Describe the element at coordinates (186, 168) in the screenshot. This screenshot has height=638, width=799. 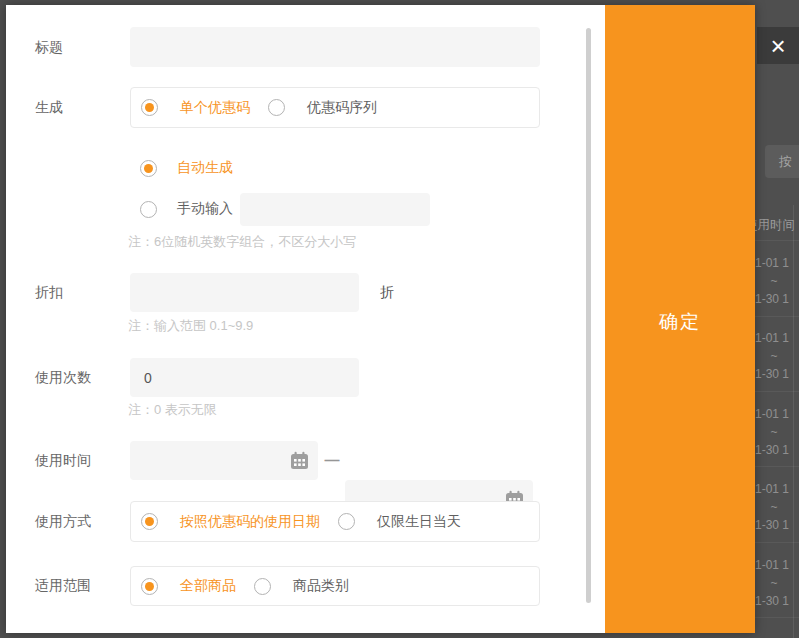
I see `auto-generate-row: 自动生成` at that location.